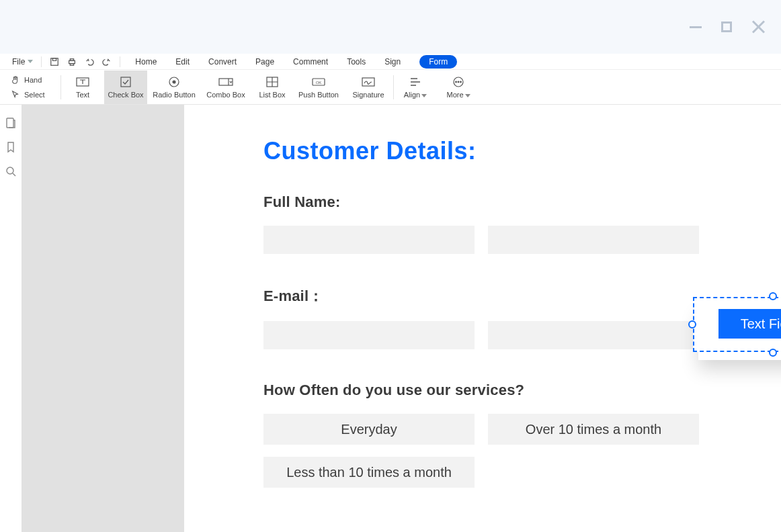 The height and width of the screenshot is (532, 781). I want to click on select-label: Select, so click(35, 95).